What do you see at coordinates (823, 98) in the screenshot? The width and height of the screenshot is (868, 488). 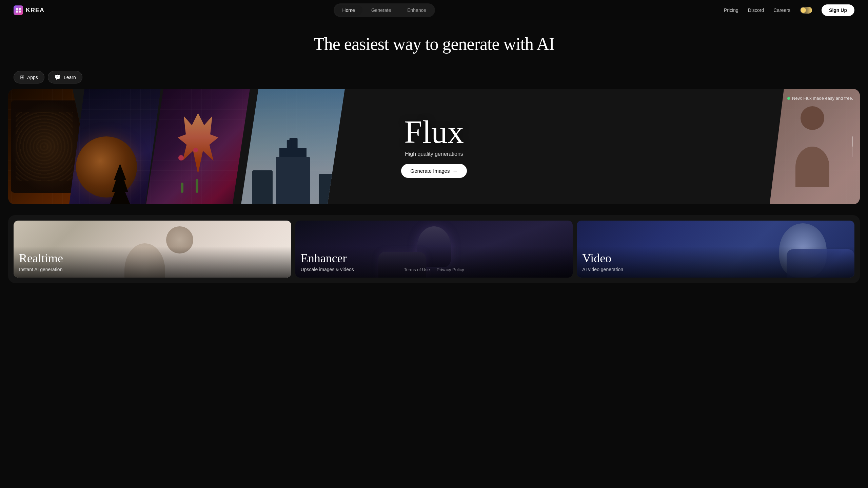 I see `new-badge-text: New: Flux made easy and free.` at bounding box center [823, 98].